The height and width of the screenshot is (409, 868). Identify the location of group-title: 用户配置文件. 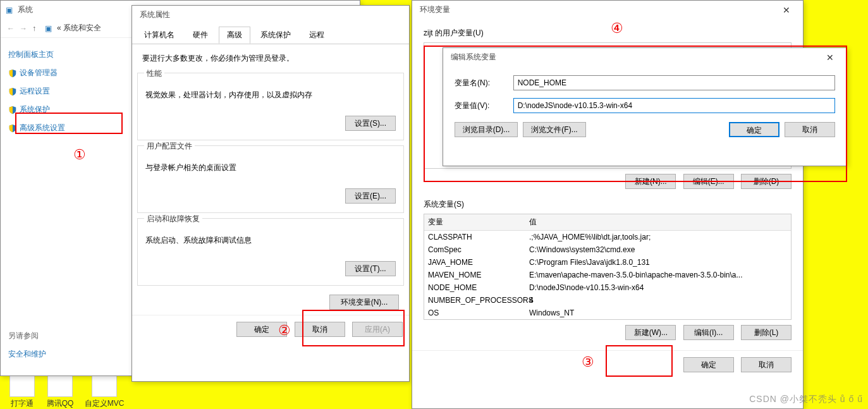
(169, 147).